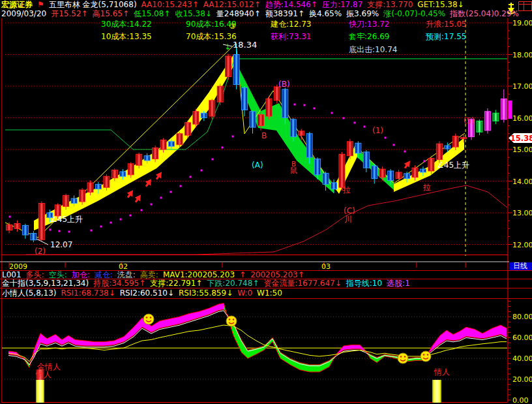 The width and height of the screenshot is (532, 404). What do you see at coordinates (398, 283) in the screenshot?
I see `jinshizhi-field-6: 选股:1` at bounding box center [398, 283].